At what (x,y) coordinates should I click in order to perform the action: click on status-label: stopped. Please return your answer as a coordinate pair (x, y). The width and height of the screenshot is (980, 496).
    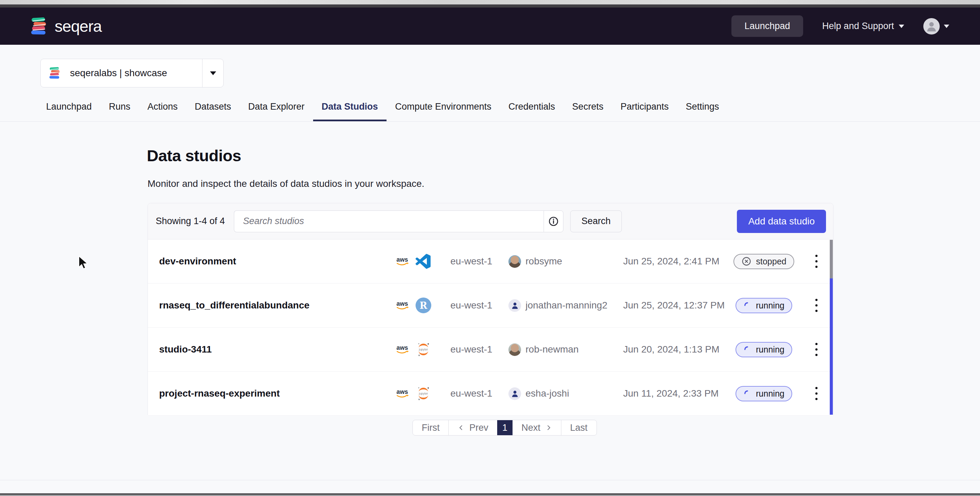
    Looking at the image, I should click on (771, 262).